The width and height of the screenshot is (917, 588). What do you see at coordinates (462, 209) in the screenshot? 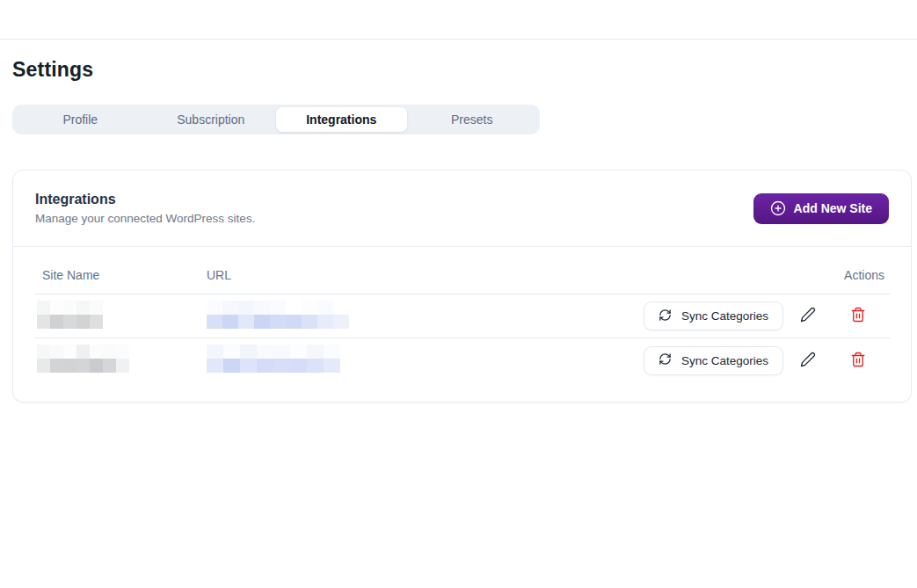
I see `integrations-card-header: Integrations Manage your connected WordP…` at bounding box center [462, 209].